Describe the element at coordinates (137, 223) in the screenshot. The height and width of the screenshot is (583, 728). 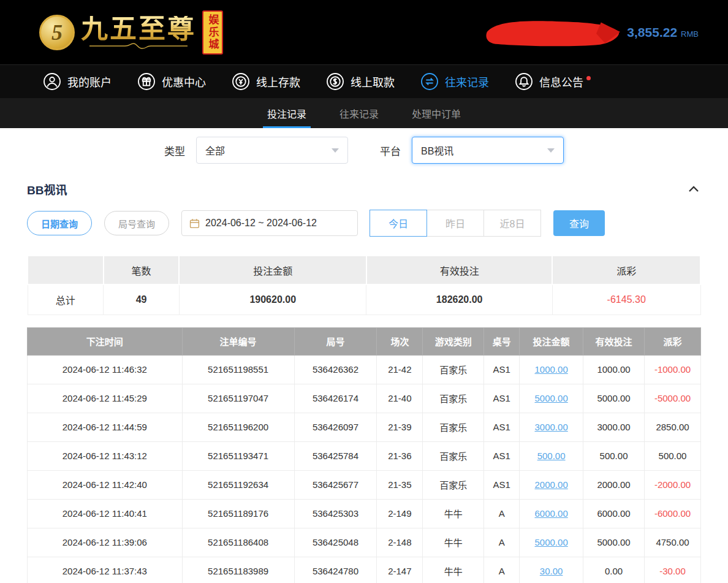
I see `round-query-button: 局号查询` at that location.